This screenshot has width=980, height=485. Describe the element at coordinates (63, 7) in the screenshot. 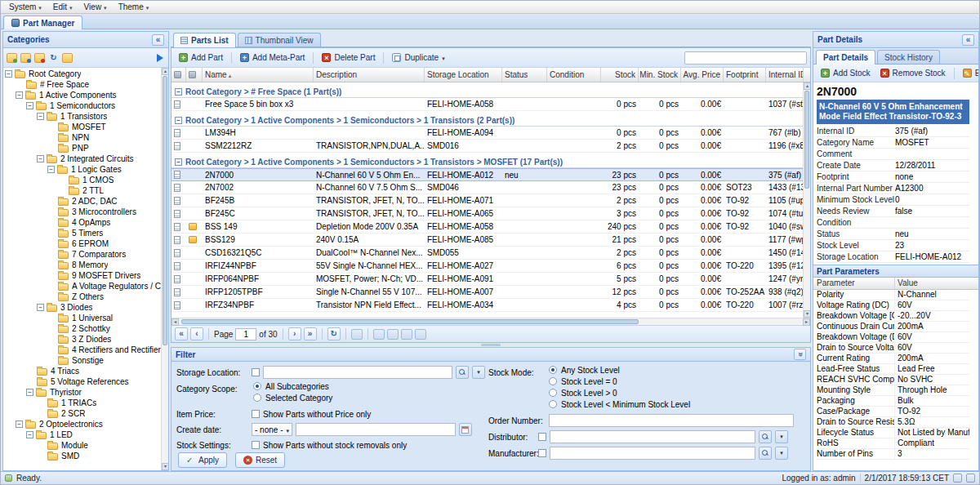

I see `menu-edit: Edit` at that location.